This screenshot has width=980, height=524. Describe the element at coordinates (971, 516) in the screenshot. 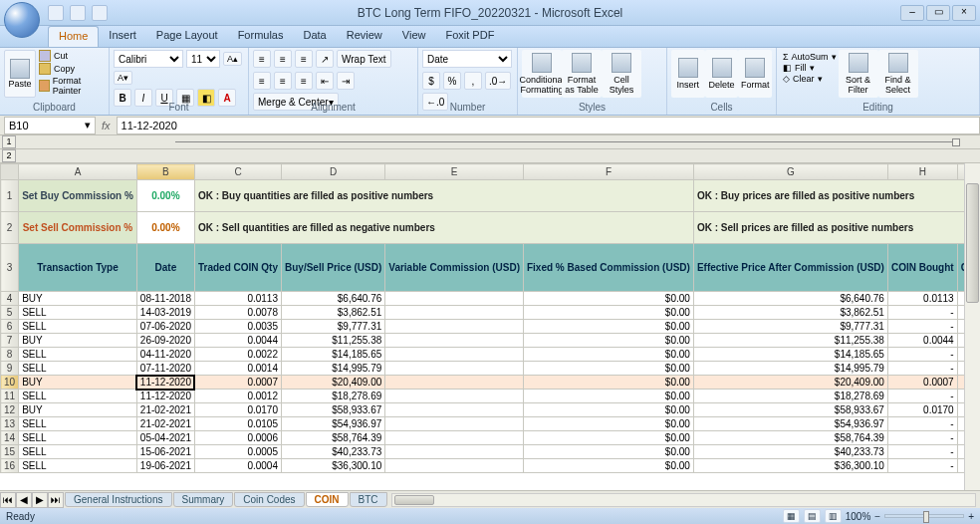

I see `zoom-in-button: +` at that location.